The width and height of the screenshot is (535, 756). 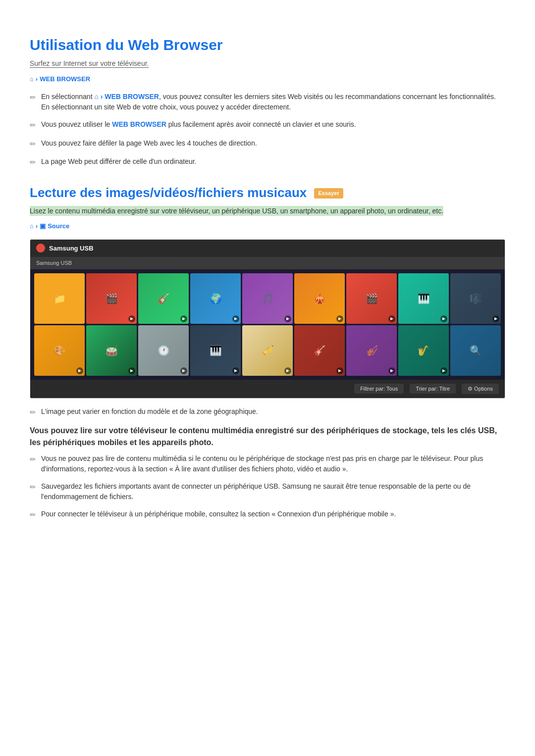 I want to click on list-item: ✏ Vous ne pouvez pas lire de contenu mul…, so click(x=268, y=464).